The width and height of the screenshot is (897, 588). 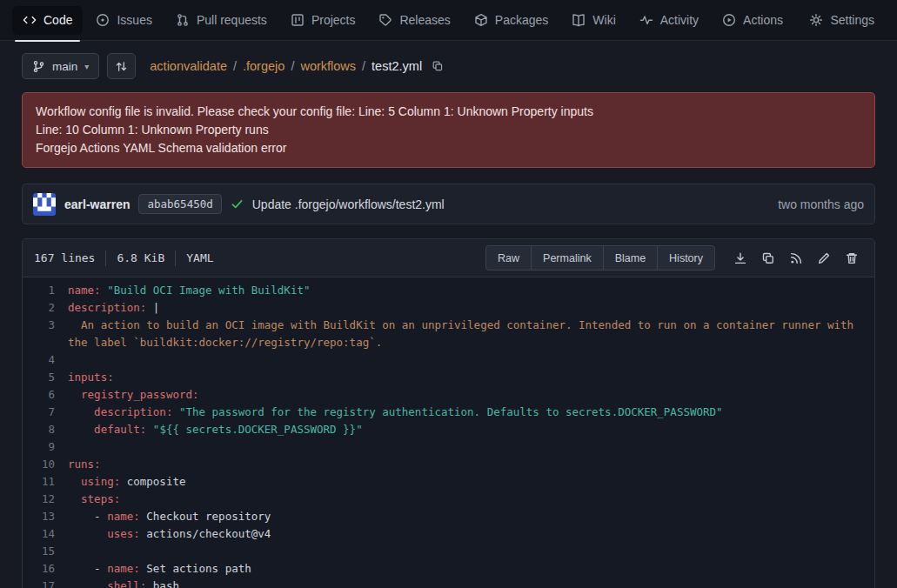 What do you see at coordinates (237, 204) in the screenshot?
I see `check-icon` at bounding box center [237, 204].